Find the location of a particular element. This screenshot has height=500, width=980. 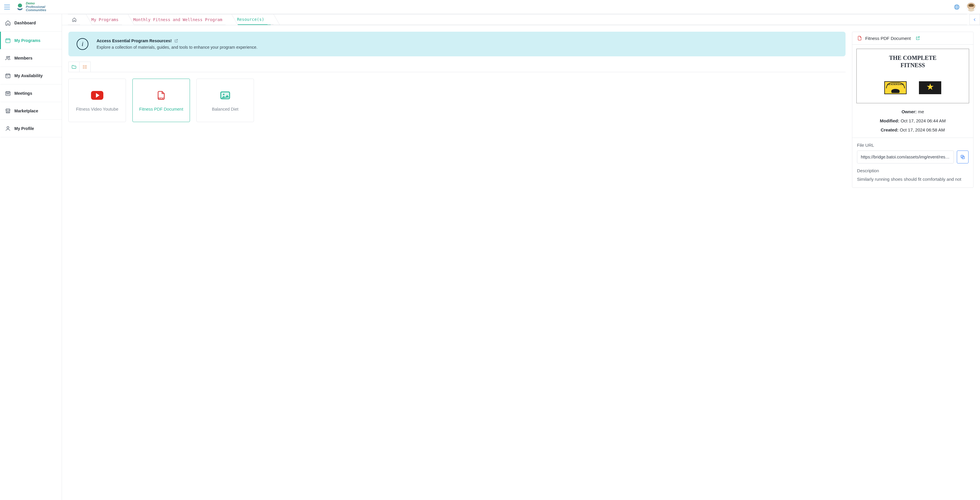

owner-value: me is located at coordinates (921, 112).